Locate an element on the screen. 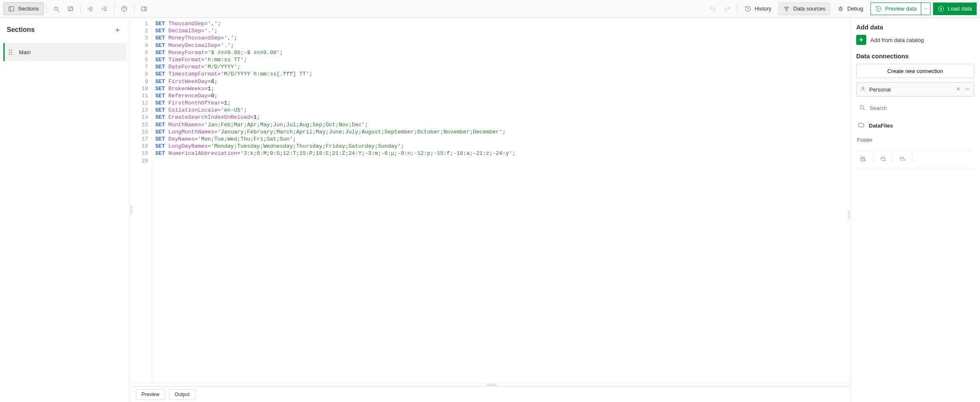  folder-caption: Folder is located at coordinates (915, 141).